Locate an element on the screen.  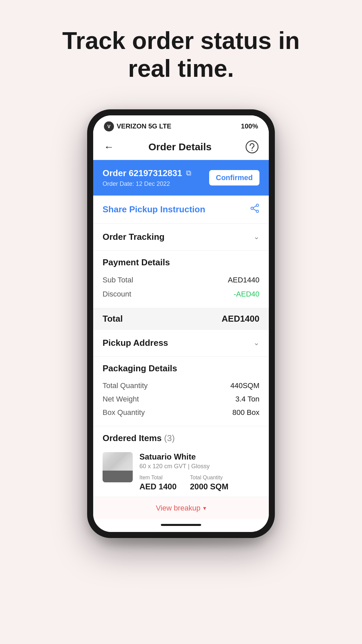
marble-top is located at coordinates (118, 462).